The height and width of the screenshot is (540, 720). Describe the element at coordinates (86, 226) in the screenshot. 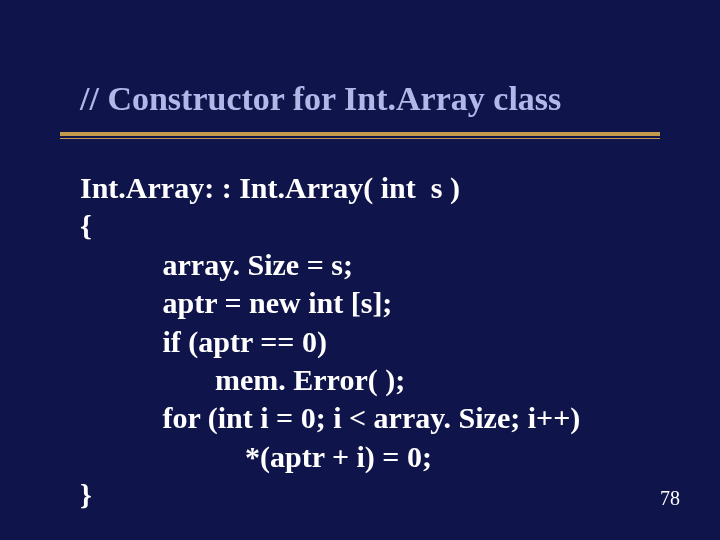

I see `code-line-2: {` at that location.